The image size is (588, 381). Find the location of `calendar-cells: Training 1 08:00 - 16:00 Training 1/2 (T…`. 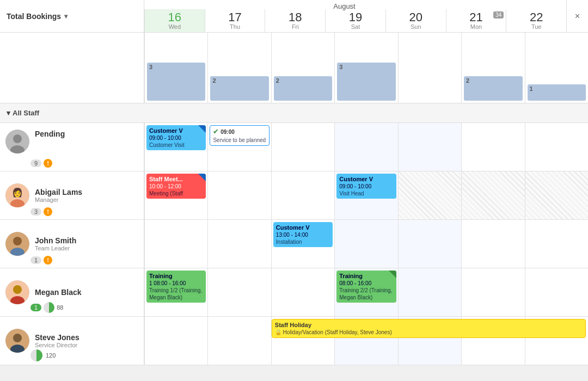

calendar-cells: Training 1 08:00 - 16:00 Training 1/2 (T… is located at coordinates (366, 292).